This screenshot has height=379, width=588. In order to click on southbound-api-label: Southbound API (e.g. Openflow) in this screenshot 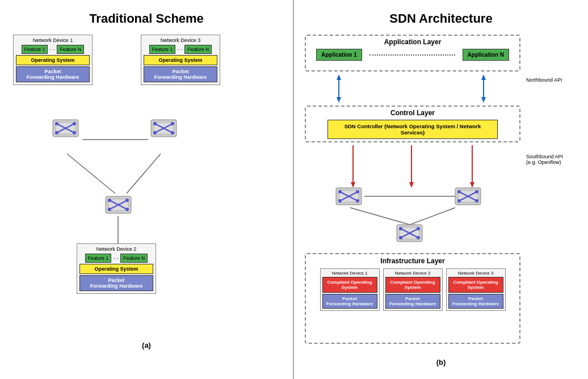, I will do `click(545, 159)`.